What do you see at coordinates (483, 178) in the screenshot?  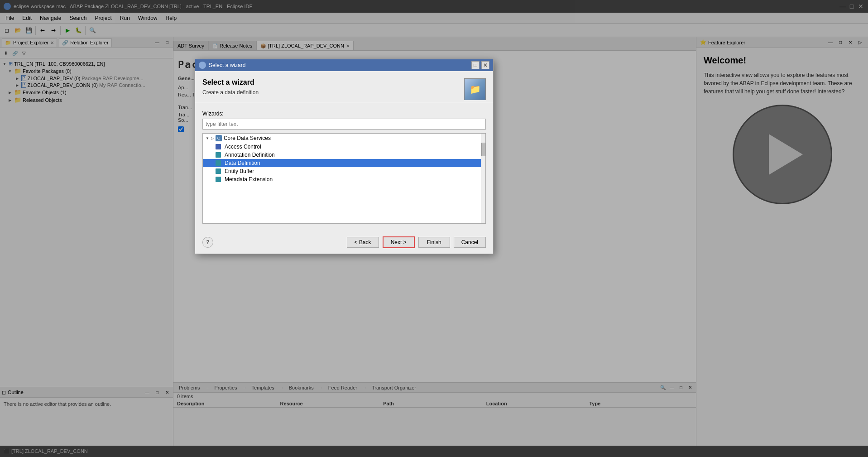 I see `modal-scrollbar` at bounding box center [483, 178].